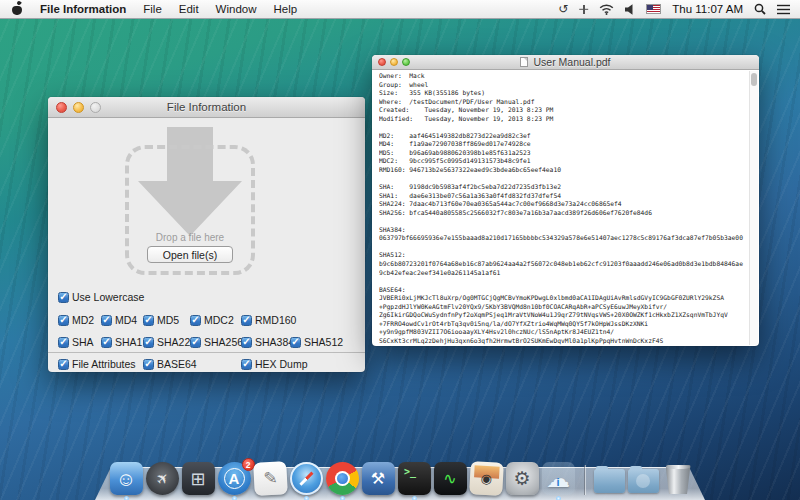 This screenshot has width=800, height=500. Describe the element at coordinates (522, 478) in the screenshot. I see `dock-app-system-preferences: ⚙` at that location.